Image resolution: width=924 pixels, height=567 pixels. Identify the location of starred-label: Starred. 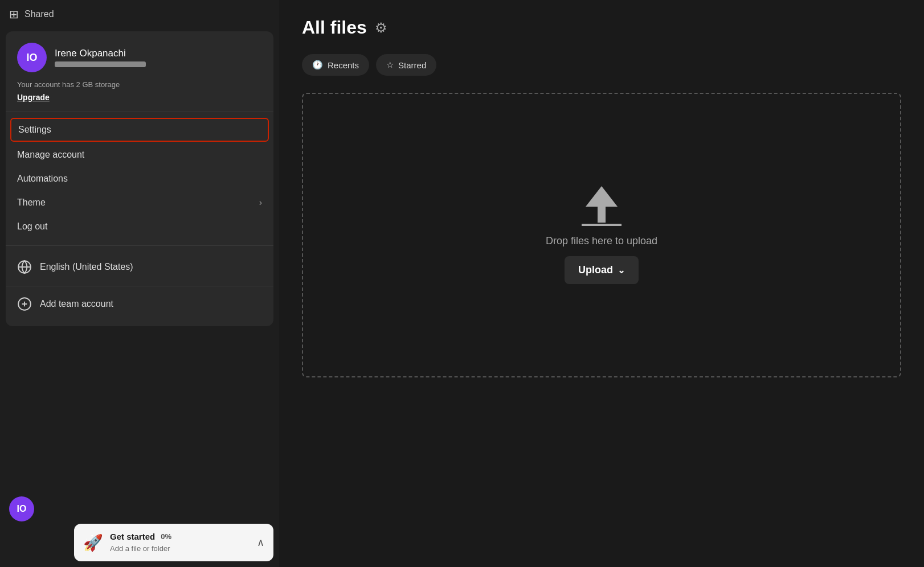
(412, 65).